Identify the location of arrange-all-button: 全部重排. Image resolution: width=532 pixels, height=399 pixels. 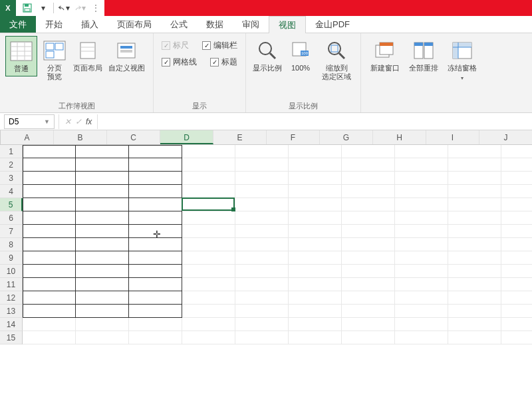
(424, 56).